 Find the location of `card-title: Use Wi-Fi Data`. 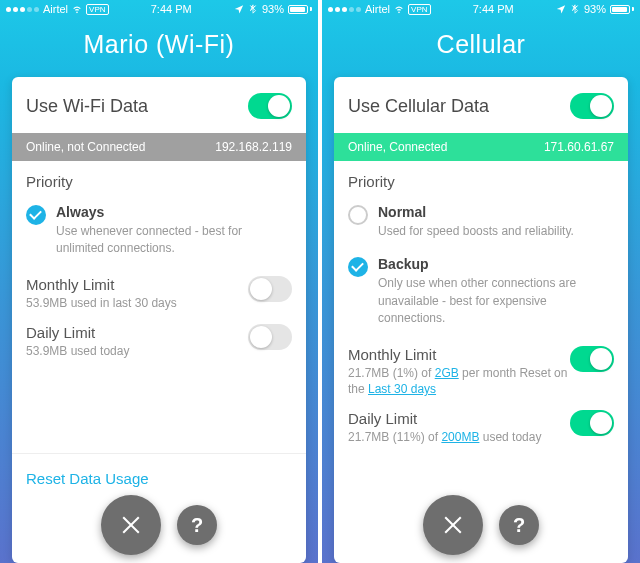

card-title: Use Wi-Fi Data is located at coordinates (87, 106).